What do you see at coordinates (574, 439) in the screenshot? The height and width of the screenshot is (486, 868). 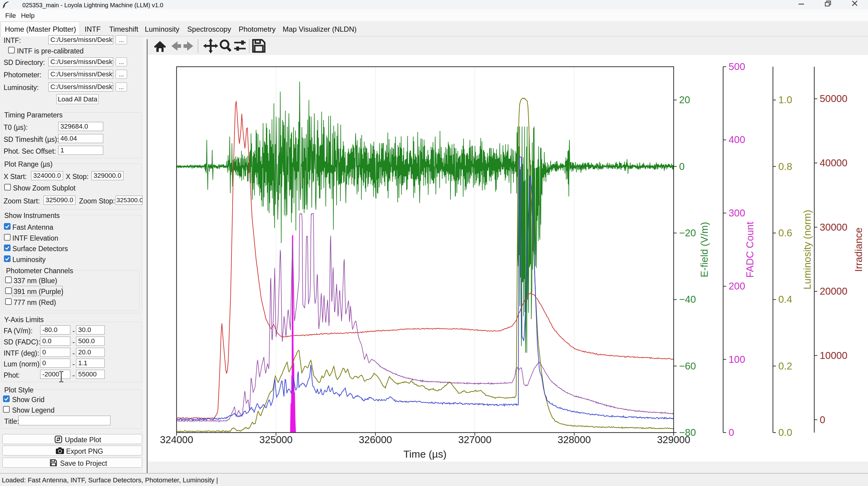 I see `svg-text: 328000` at bounding box center [574, 439].